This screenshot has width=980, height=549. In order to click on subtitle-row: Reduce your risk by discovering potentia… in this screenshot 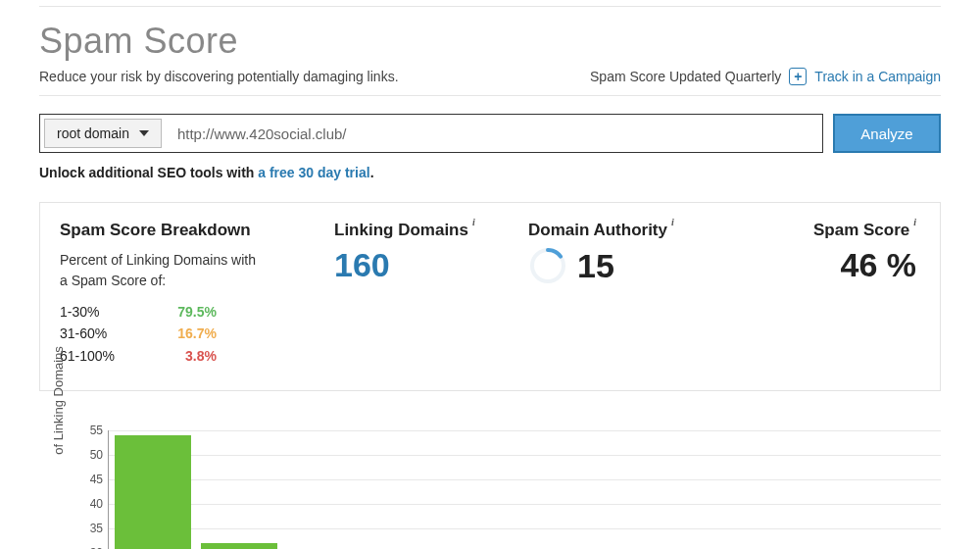, I will do `click(490, 82)`.